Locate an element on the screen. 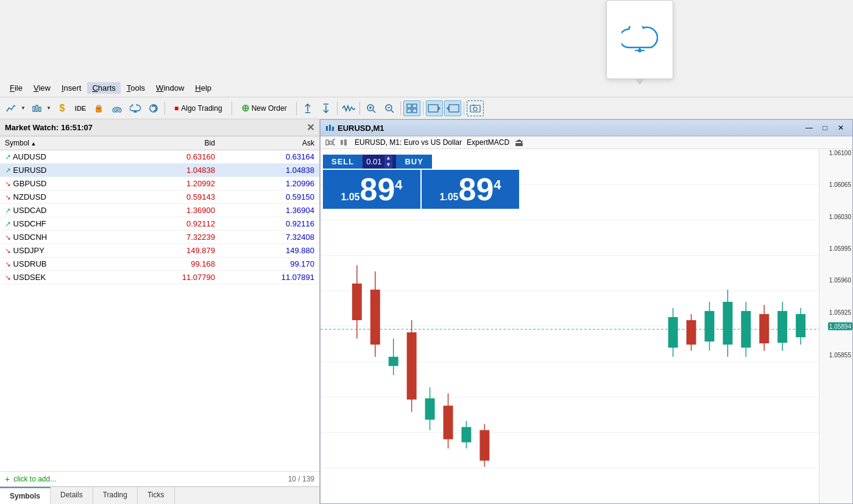 Image resolution: width=853 pixels, height=504 pixels. bid-value: 11.07790 is located at coordinates (171, 278).